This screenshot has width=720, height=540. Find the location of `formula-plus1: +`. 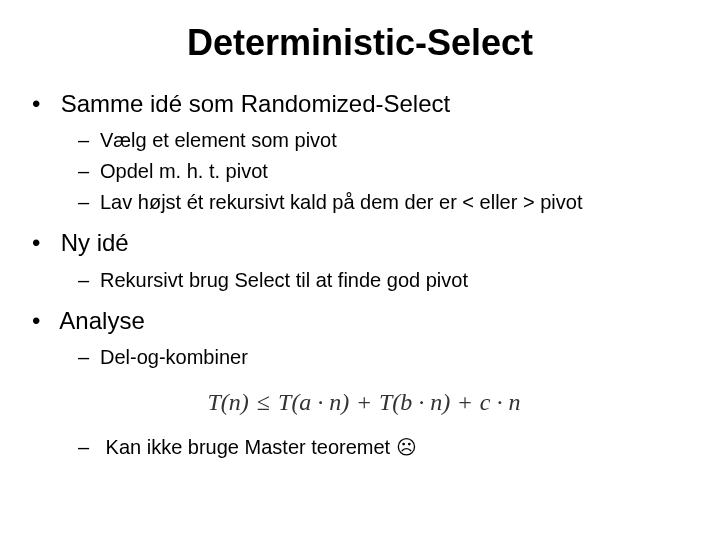

formula-plus1: + is located at coordinates (364, 402).